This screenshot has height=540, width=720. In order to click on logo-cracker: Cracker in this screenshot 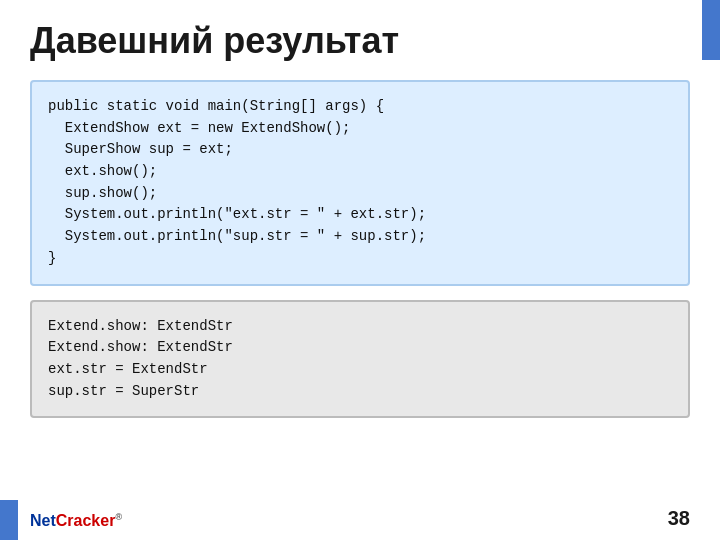, I will do `click(86, 520)`.